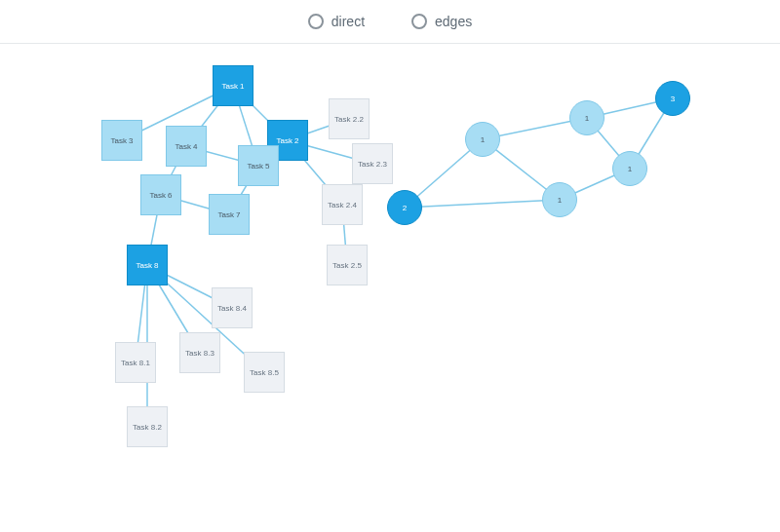 This screenshot has height=532, width=780. Describe the element at coordinates (264, 372) in the screenshot. I see `node-label: Task 8.5` at that location.